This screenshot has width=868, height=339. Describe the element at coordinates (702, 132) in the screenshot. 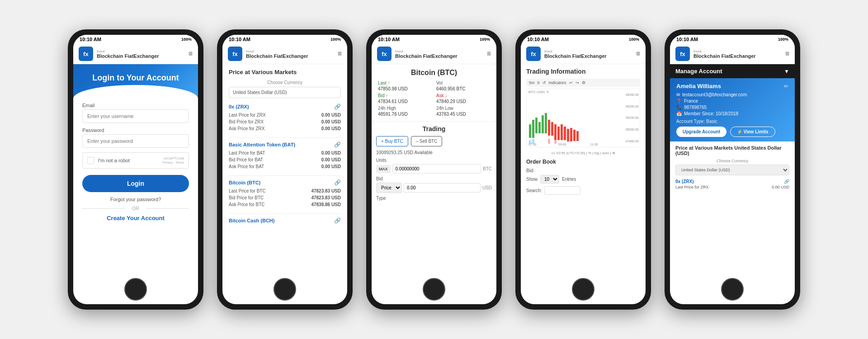

I see `upgrade-account-button: Upgrade Account` at that location.